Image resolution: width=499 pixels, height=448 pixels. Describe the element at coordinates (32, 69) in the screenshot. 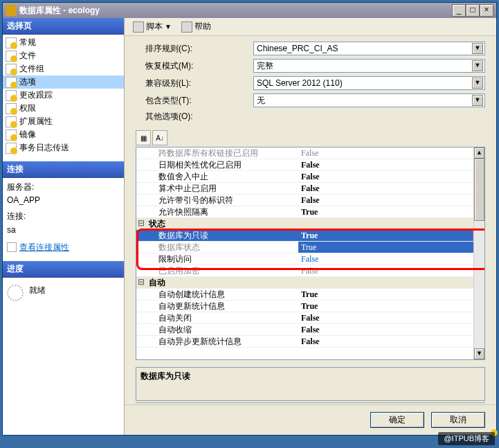

I see `tree-item-label: 文件组` at that location.